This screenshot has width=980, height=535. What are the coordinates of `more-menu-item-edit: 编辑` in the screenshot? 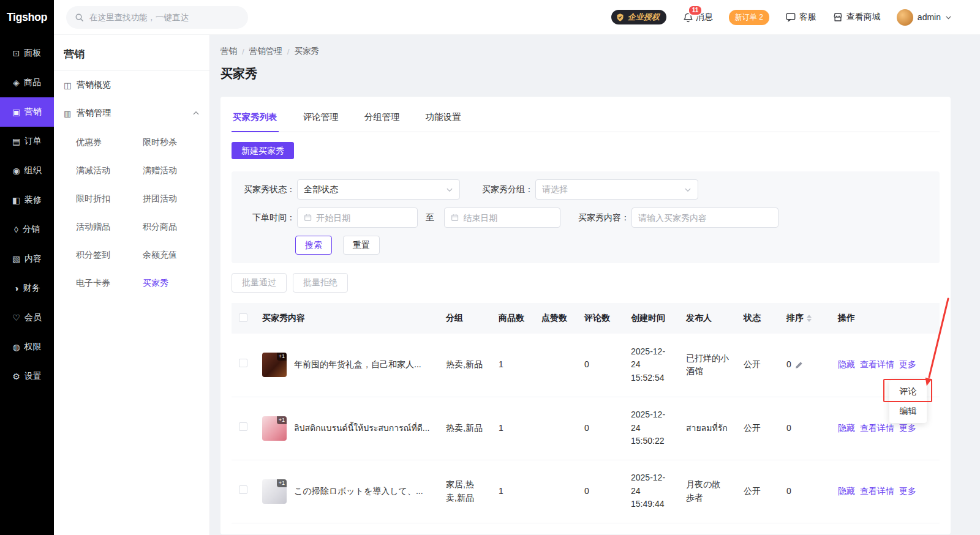 It's located at (908, 411).